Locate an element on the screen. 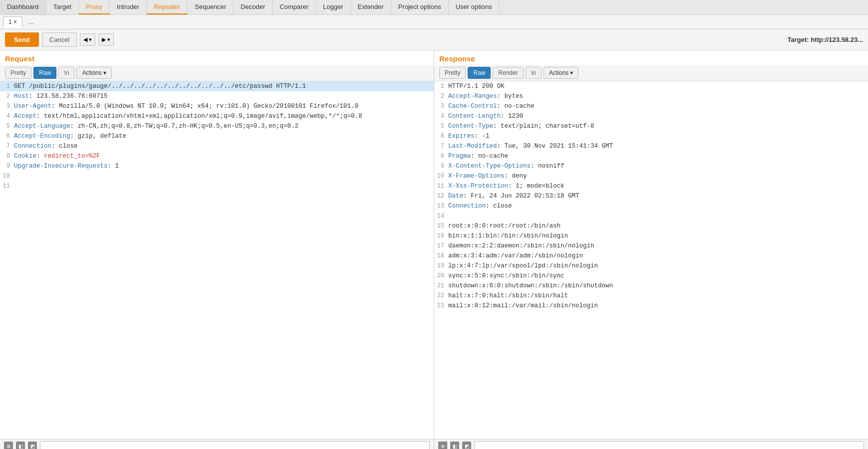  request-raw-btn: Raw is located at coordinates (45, 73).